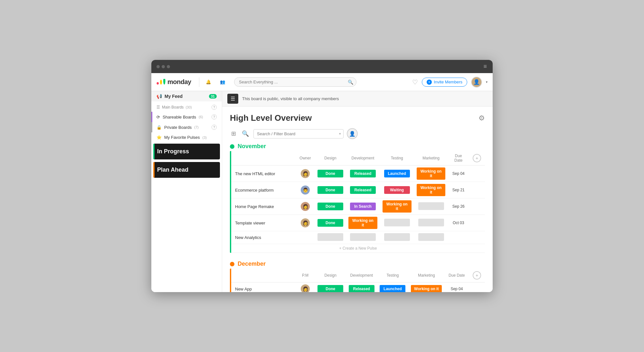  What do you see at coordinates (457, 276) in the screenshot?
I see `col-duedate-december: Due Date` at bounding box center [457, 276].